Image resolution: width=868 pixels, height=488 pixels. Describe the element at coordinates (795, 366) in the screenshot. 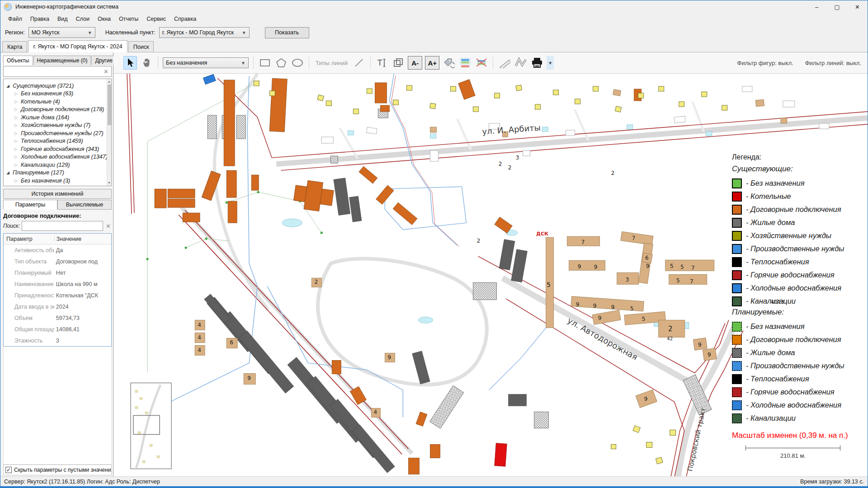

I see `legend-item-label: - Производственные нужды` at that location.